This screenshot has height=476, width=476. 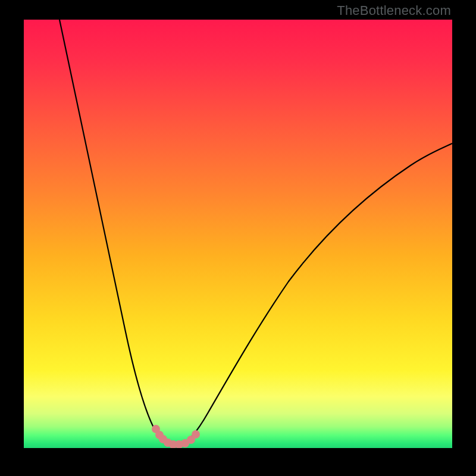 I want to click on valley-dots, so click(x=176, y=437).